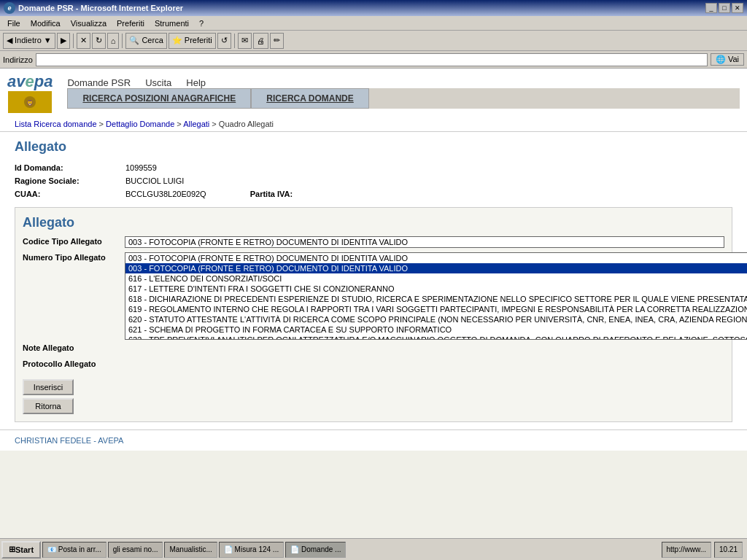 The width and height of the screenshot is (747, 560). What do you see at coordinates (63, 41) in the screenshot?
I see `forward-button: ▶` at bounding box center [63, 41].